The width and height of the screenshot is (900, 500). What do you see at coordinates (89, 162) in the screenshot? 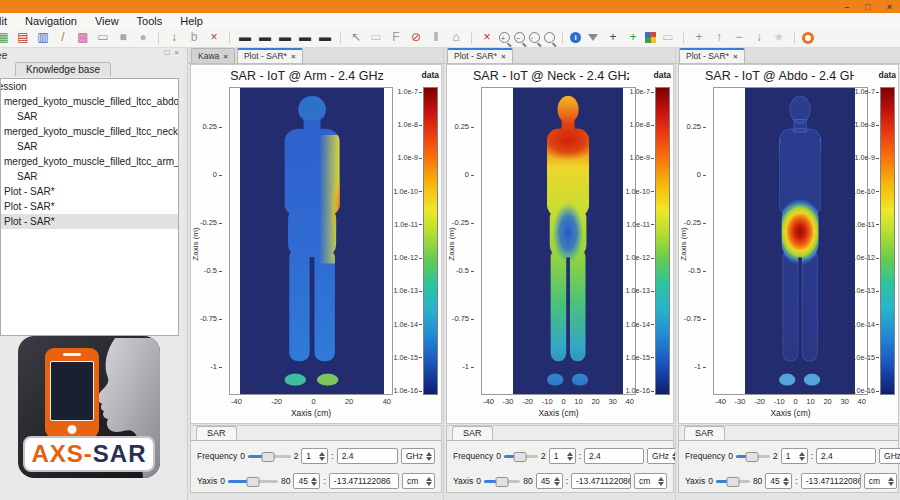
I see `tree-item: merged_kyoto_muscle_filled_ltcc_arm_skin…` at bounding box center [89, 162].